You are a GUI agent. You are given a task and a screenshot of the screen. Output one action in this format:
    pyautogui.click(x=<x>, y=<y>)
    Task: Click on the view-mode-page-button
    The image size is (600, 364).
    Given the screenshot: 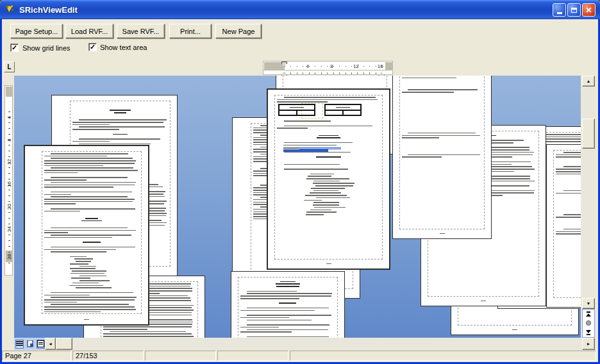 What is the action you would take?
    pyautogui.click(x=29, y=344)
    